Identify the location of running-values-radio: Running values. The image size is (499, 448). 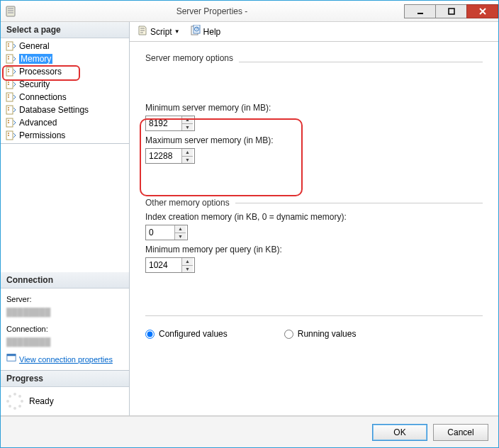
(320, 334).